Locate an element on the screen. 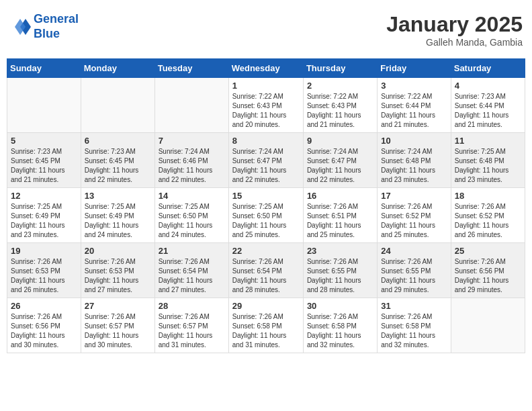 The image size is (532, 411). calendar-cell: 23Sunrise: 7:26 AM Sunset: 6:55 PM Dayli… is located at coordinates (340, 271).